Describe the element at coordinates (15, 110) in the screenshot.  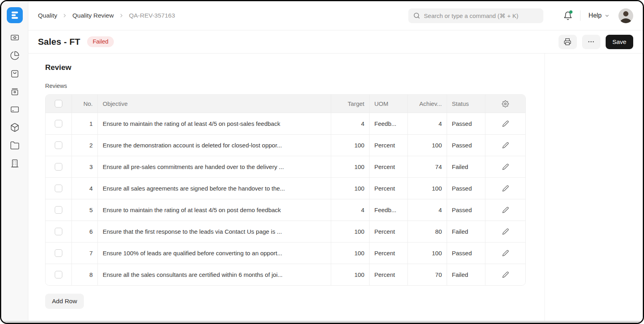
I see `sidebar-item-credit-card` at that location.